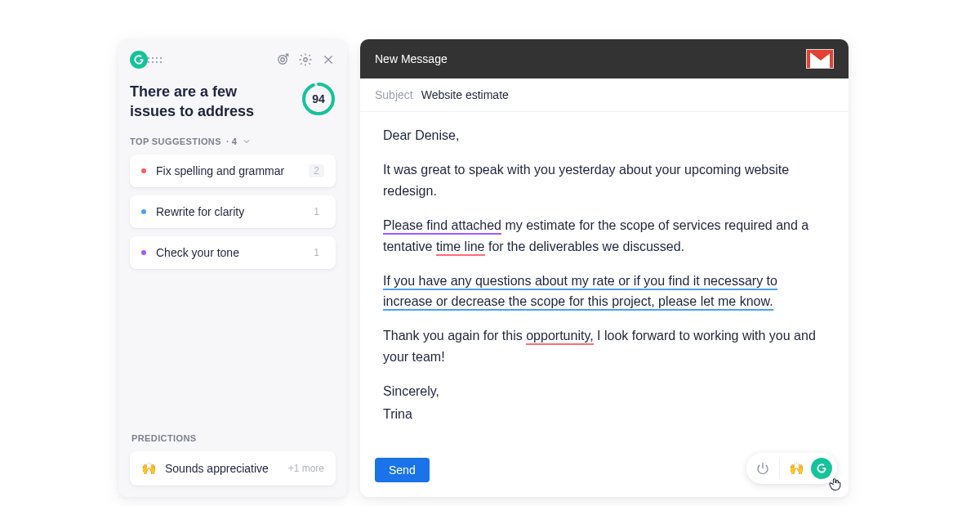 Image resolution: width=980 pixels, height=506 pixels. I want to click on closing-1: Sincerely,, so click(604, 392).